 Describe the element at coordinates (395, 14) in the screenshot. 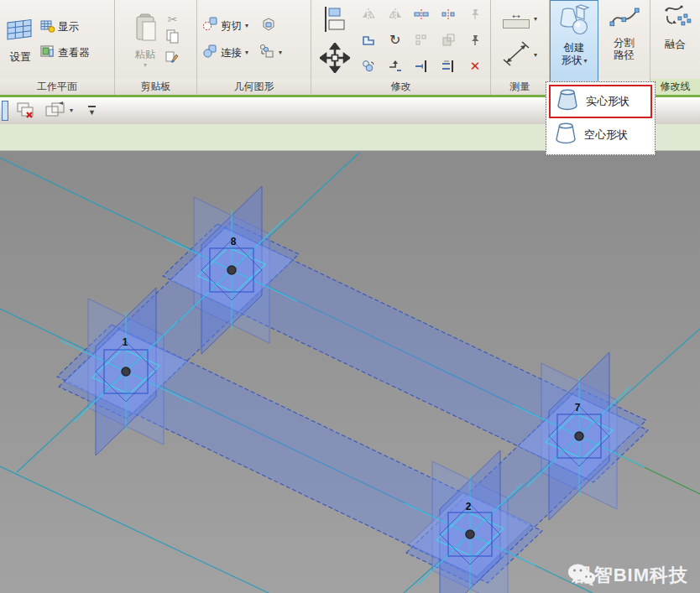

I see `mirror-axis-icon` at that location.